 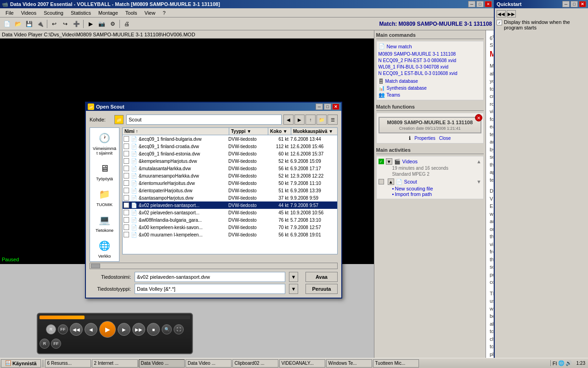 I want to click on col-name: Nimi ↑, so click(x=176, y=132).